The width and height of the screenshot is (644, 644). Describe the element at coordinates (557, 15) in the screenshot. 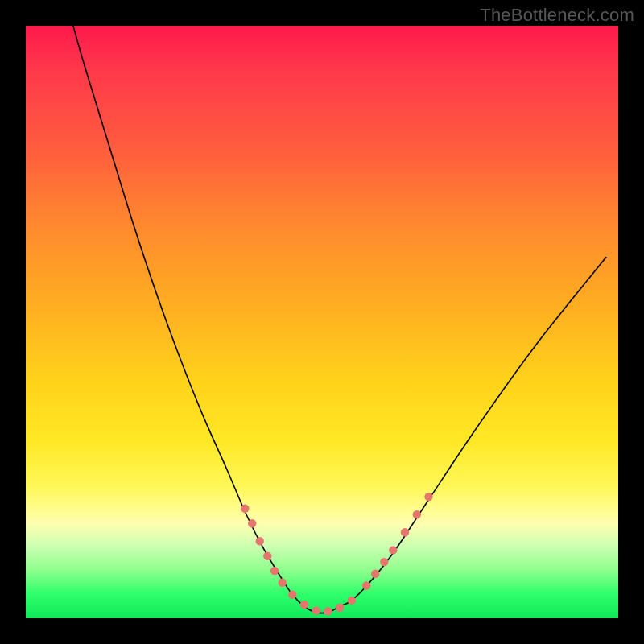

I see `attribution-text: TheBottleneck.com` at that location.